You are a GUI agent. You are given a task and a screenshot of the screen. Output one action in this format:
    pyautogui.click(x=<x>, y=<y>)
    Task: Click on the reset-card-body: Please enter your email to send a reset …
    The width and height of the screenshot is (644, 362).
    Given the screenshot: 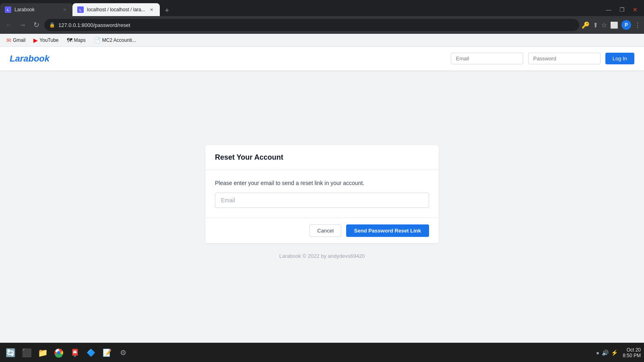 What is the action you would take?
    pyautogui.click(x=322, y=194)
    